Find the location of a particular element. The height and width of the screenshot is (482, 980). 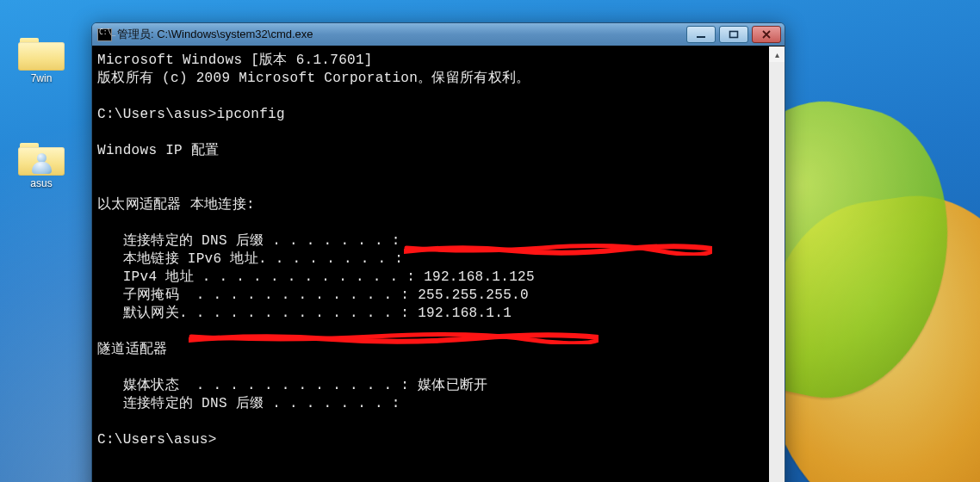

terminal-line: 媒体状态 . . . . . . . . . . . . : 媒体已断开 is located at coordinates (431, 386).